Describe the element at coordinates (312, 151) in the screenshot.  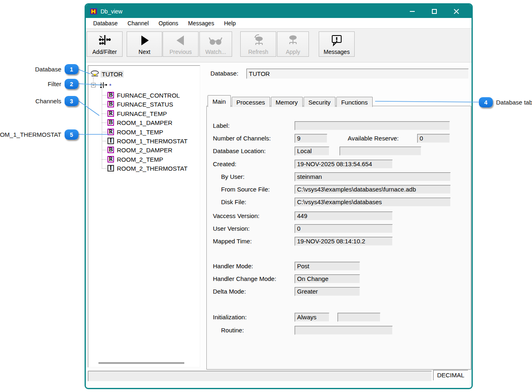
I see `database-location-value-field: Local` at that location.